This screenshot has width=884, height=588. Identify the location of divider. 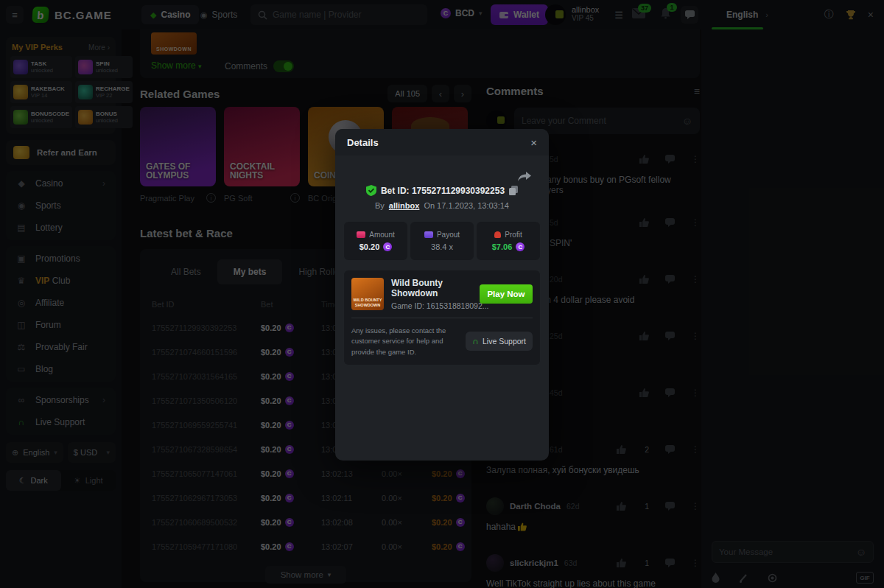
(442, 318).